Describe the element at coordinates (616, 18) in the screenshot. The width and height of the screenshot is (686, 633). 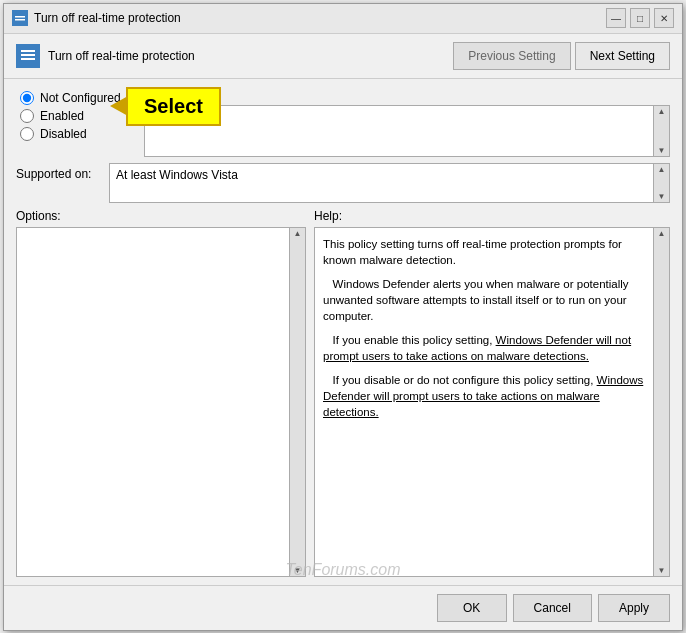
I see `minimize-button: —` at that location.